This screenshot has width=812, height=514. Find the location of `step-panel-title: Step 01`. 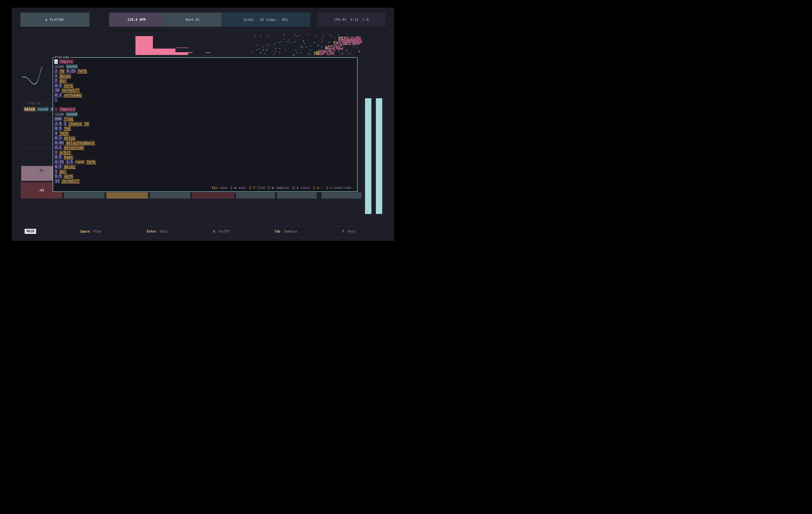

step-panel-title: Step 01 is located at coordinates (34, 103).